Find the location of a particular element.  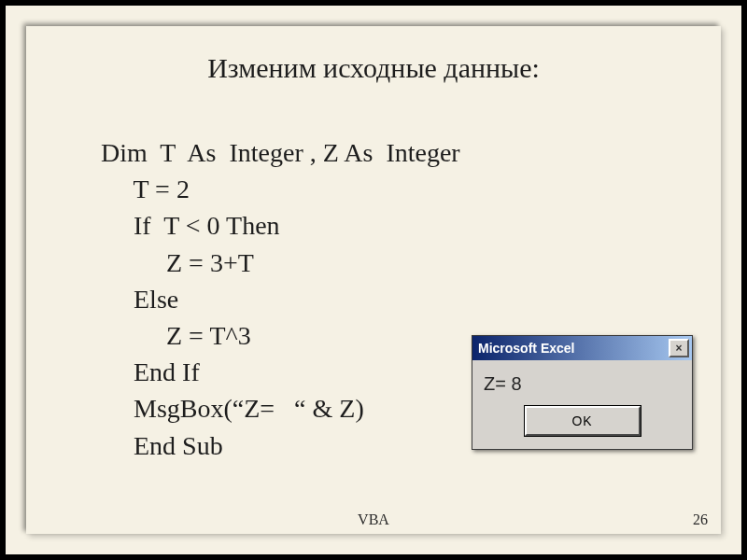

code-line: Z = 3+T is located at coordinates (280, 263).